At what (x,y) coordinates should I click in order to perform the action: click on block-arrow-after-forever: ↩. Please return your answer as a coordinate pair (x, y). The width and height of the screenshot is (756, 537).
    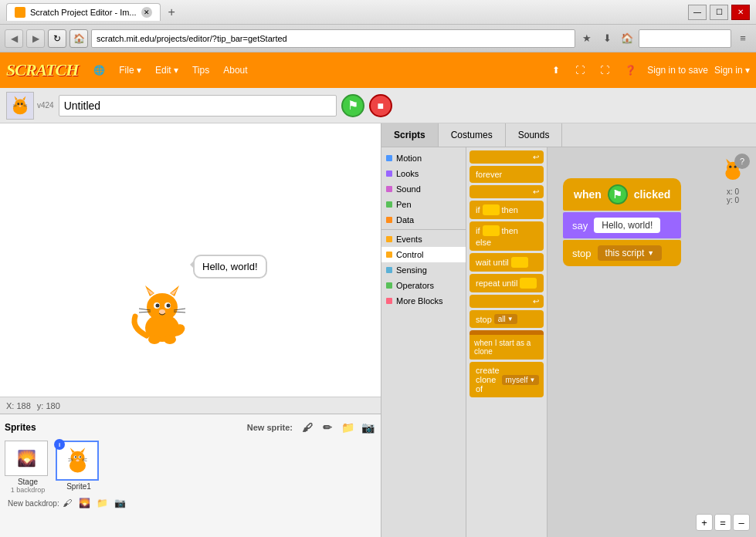
    Looking at the image, I should click on (507, 191).